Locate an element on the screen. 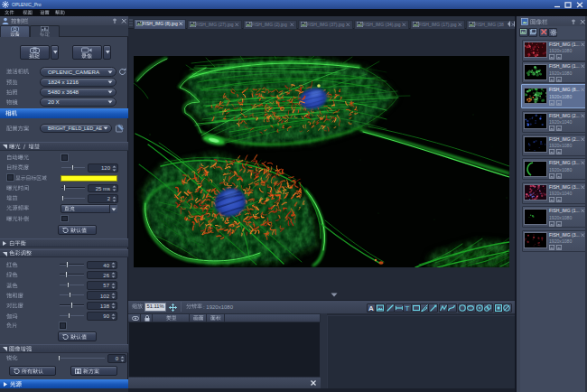  svg-text: A is located at coordinates (371, 308).